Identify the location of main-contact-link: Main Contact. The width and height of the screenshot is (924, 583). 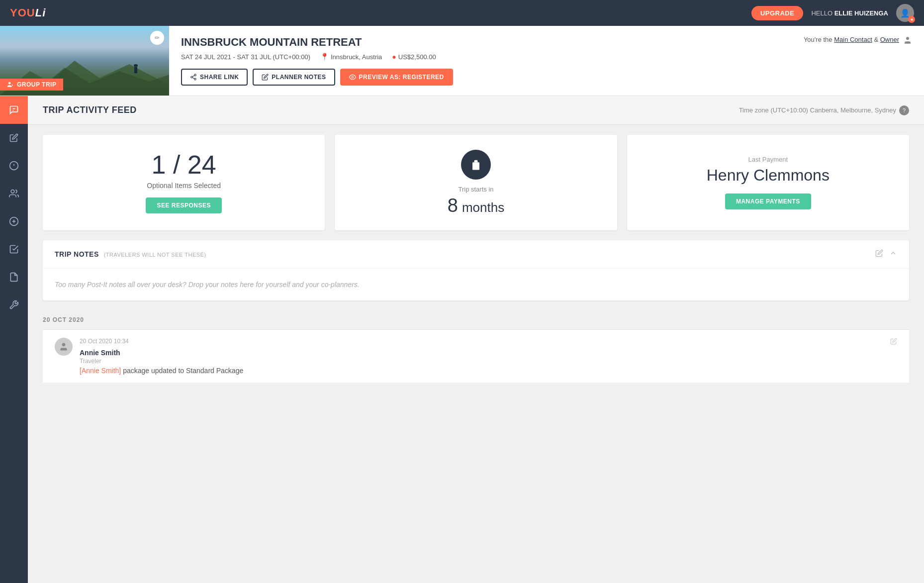
(853, 40).